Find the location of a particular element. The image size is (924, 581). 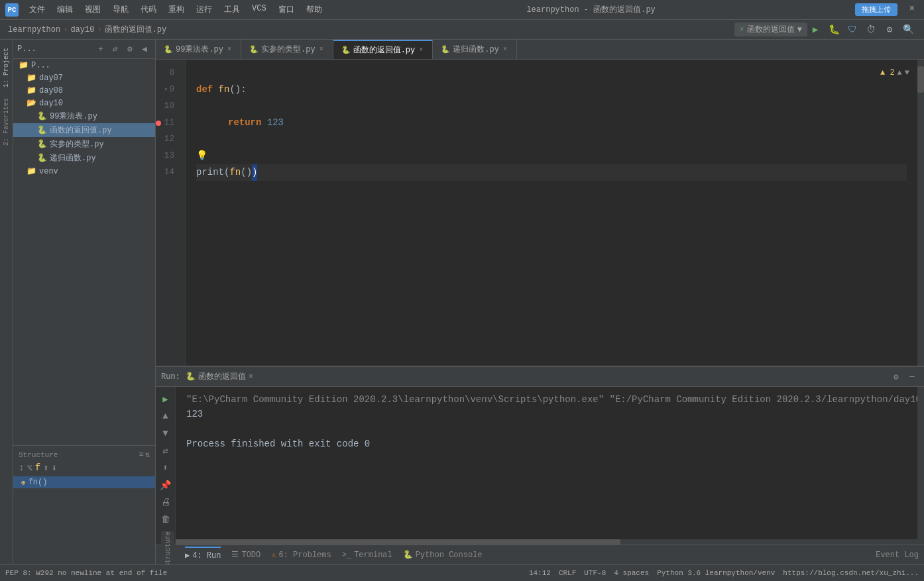

menu-navigate: 导航 is located at coordinates (121, 9).